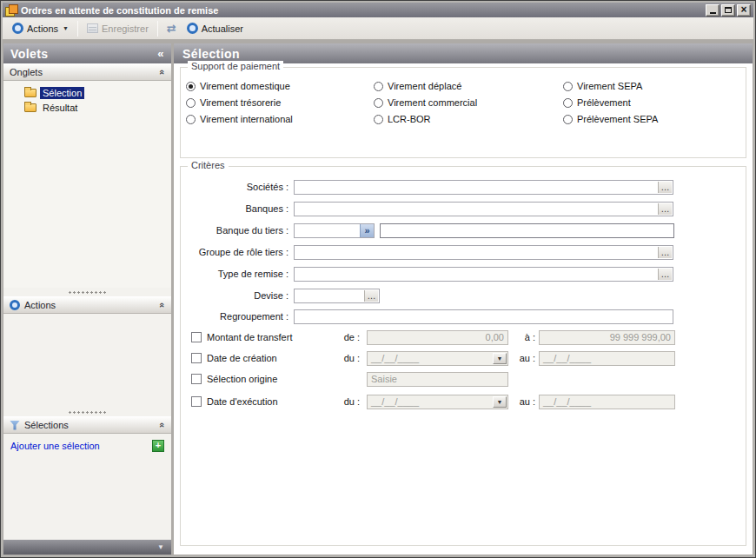  Describe the element at coordinates (463, 231) in the screenshot. I see `form-row-banque-tiers: Banque du tiers : »` at that location.